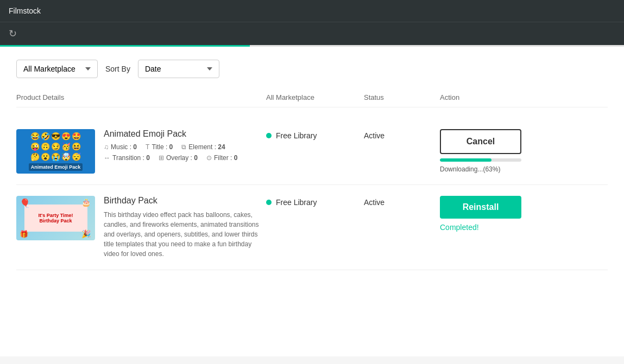  Describe the element at coordinates (184, 147) in the screenshot. I see `element-icon: ⧉` at that location.